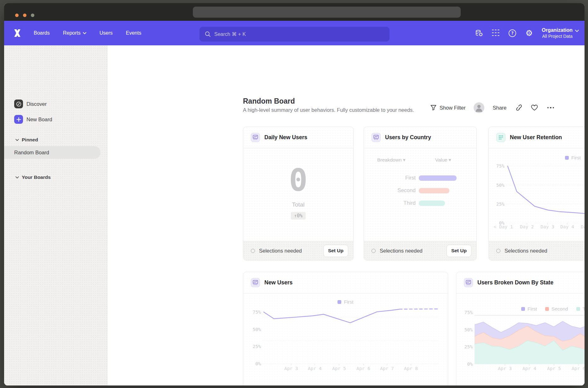 This screenshot has width=588, height=388. Describe the element at coordinates (512, 33) in the screenshot. I see `help-icon: ?` at that location.